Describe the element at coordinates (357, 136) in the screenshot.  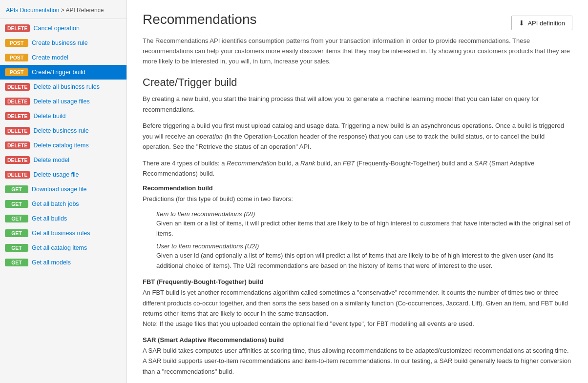
I see `para1: Before triggering a build you first must…` at that location.